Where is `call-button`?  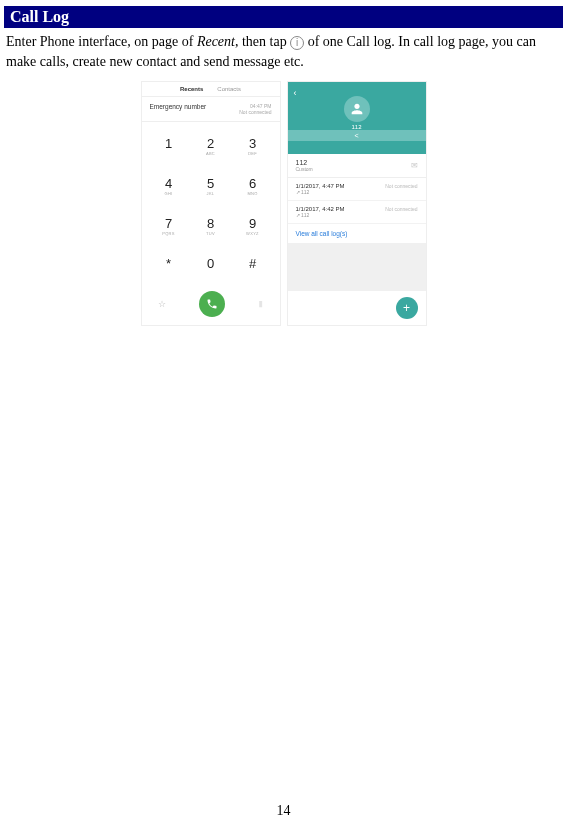 call-button is located at coordinates (212, 304).